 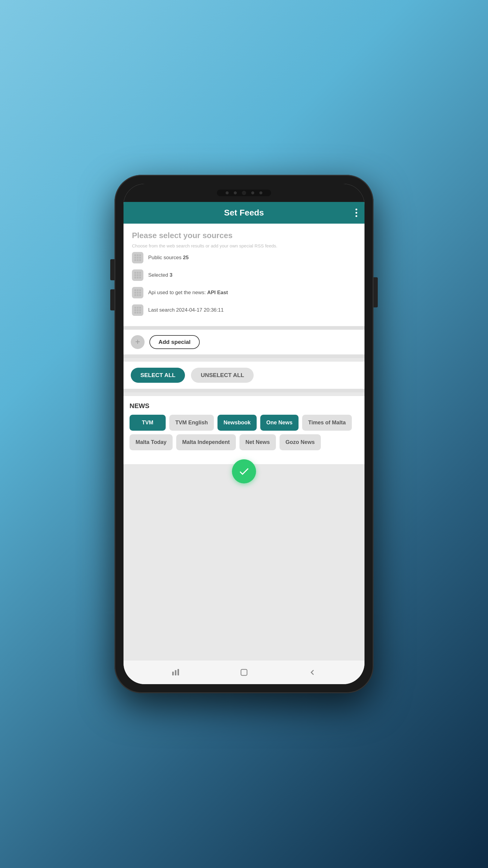 What do you see at coordinates (237, 423) in the screenshot?
I see `newsbook-chip: Newsbook` at bounding box center [237, 423].